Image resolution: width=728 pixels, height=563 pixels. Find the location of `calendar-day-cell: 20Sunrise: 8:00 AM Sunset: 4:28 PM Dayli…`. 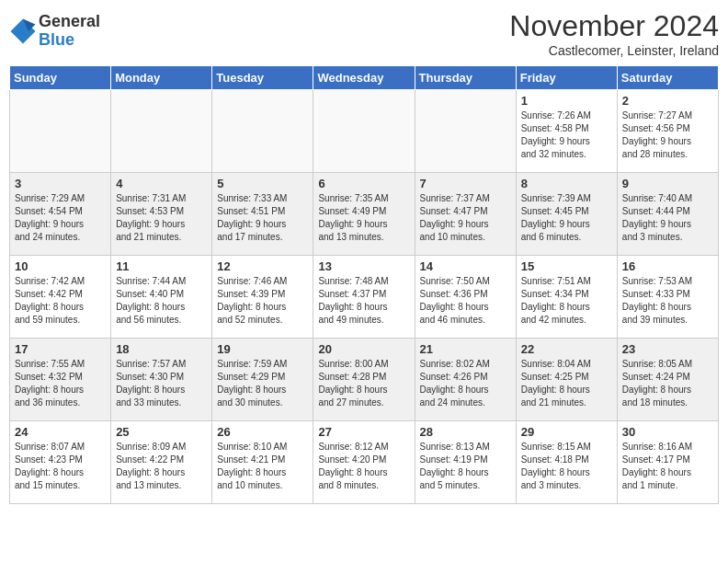

calendar-day-cell: 20Sunrise: 8:00 AM Sunset: 4:28 PM Dayli… is located at coordinates (364, 380).